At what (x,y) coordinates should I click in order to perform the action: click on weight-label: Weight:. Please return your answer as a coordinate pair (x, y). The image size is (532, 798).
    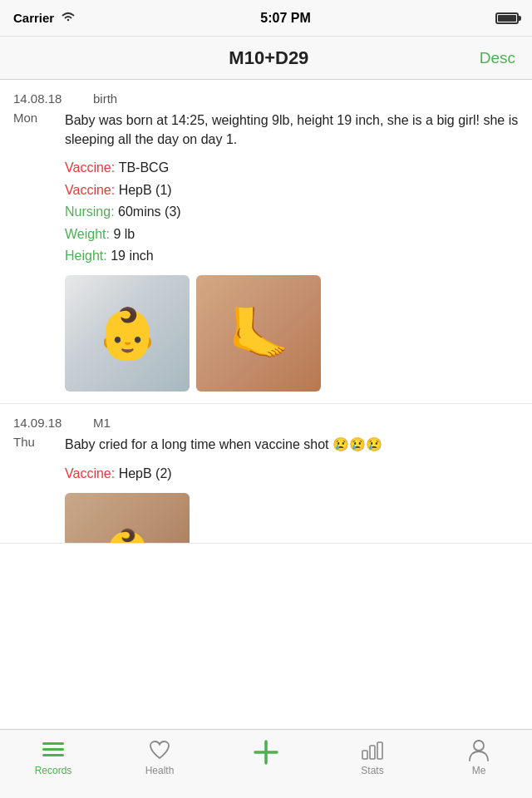
    Looking at the image, I should click on (89, 234).